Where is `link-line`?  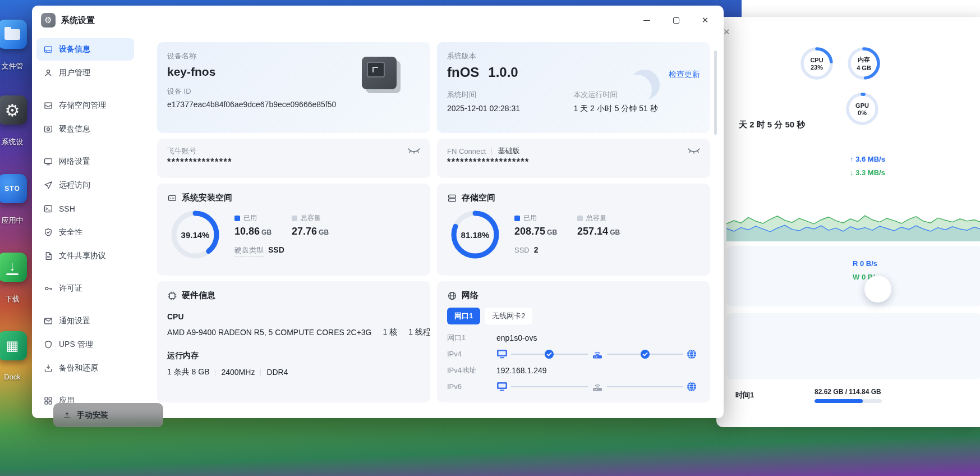
link-line is located at coordinates (645, 387).